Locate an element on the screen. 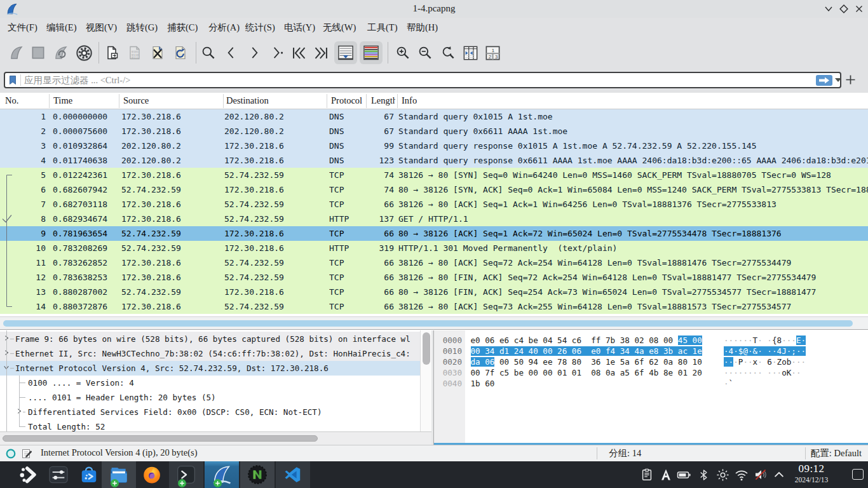  capture-options-icon is located at coordinates (84, 53).